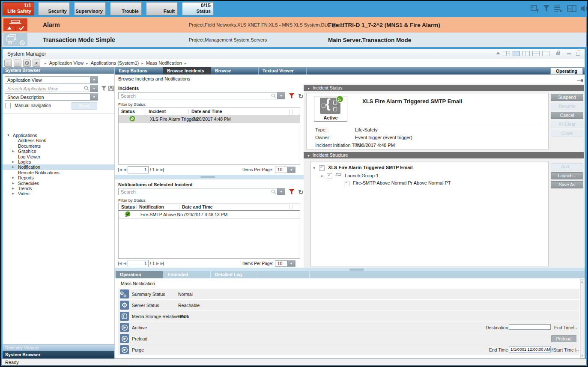  Describe the element at coordinates (567, 167) in the screenshot. I see `add-button: Add...` at that location.